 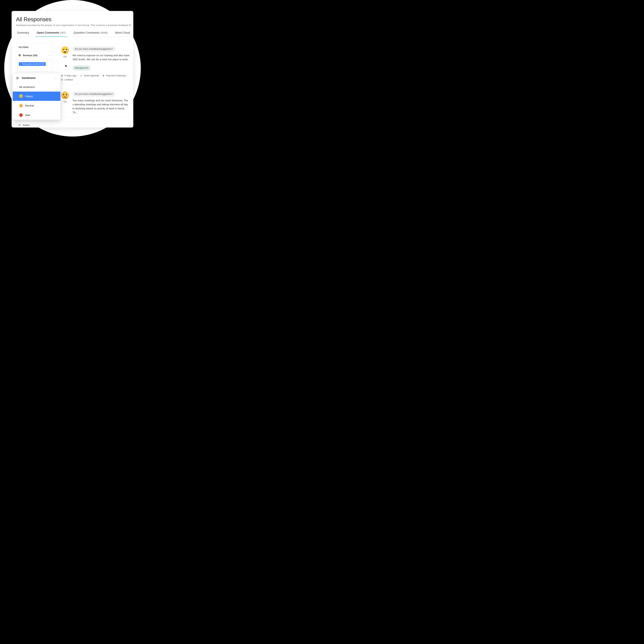 What do you see at coordinates (103, 75) in the screenshot?
I see `building-icon` at bounding box center [103, 75].